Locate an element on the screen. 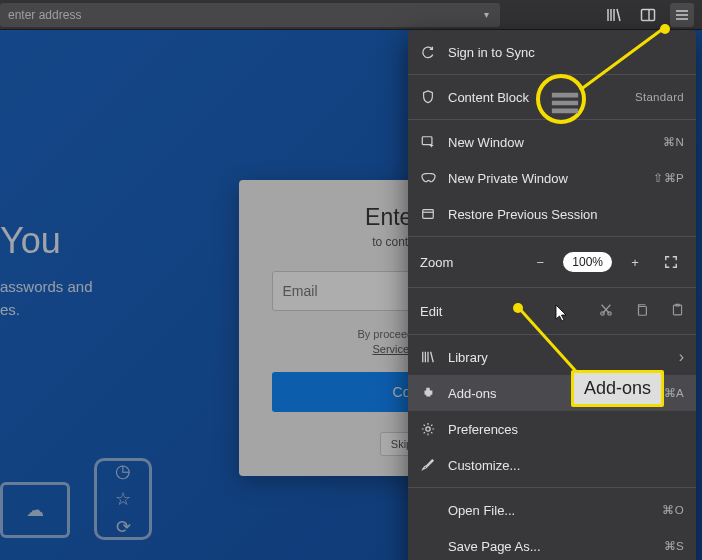 The image size is (702, 560). paintbrush-icon is located at coordinates (428, 465).